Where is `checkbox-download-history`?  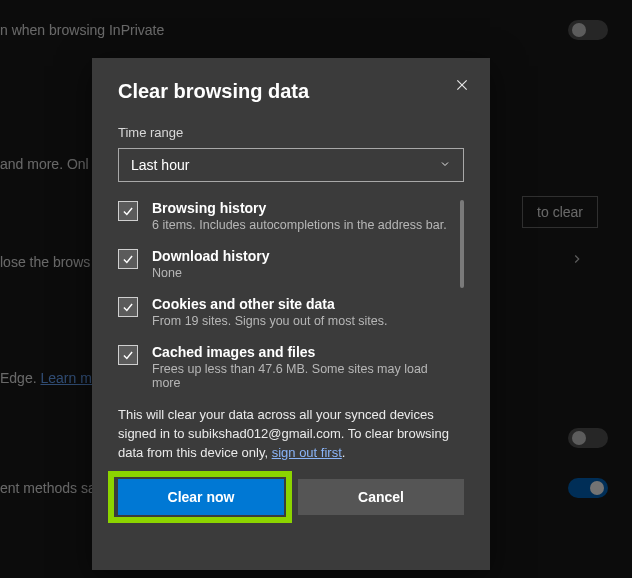 checkbox-download-history is located at coordinates (128, 259).